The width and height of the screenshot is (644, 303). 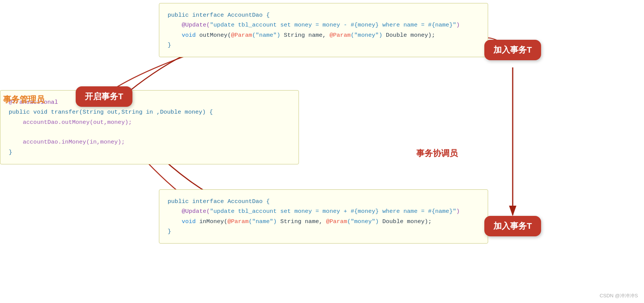 I want to click on transaction-manager-label: 事务管理员, so click(x=24, y=100).